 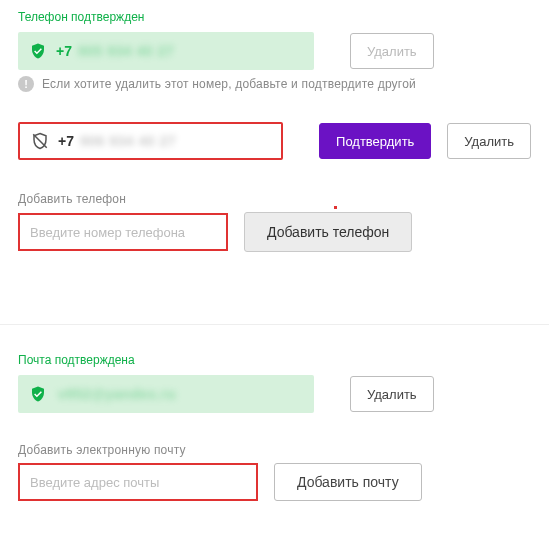 What do you see at coordinates (123, 232) in the screenshot?
I see `add-phone-input` at bounding box center [123, 232].